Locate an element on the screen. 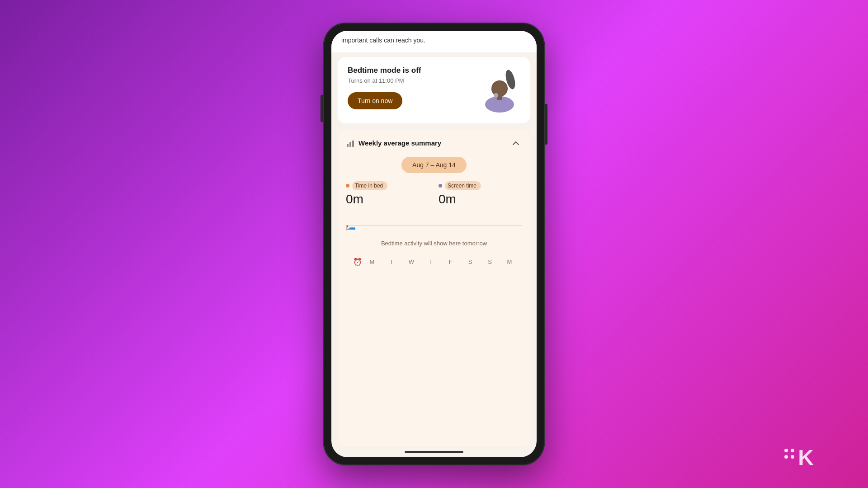 This screenshot has height=488, width=868. day-S1: S is located at coordinates (470, 262).